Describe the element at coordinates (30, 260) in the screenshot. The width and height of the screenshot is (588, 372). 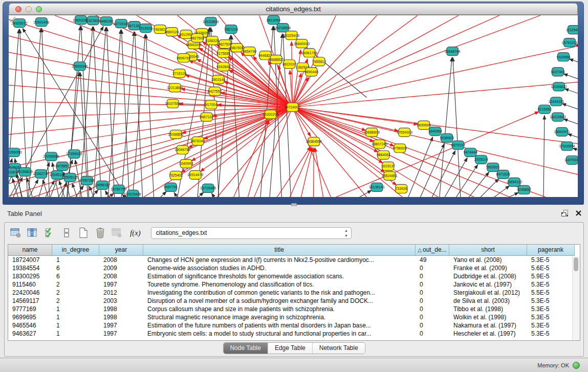
I see `cell-name: 18724007` at that location.